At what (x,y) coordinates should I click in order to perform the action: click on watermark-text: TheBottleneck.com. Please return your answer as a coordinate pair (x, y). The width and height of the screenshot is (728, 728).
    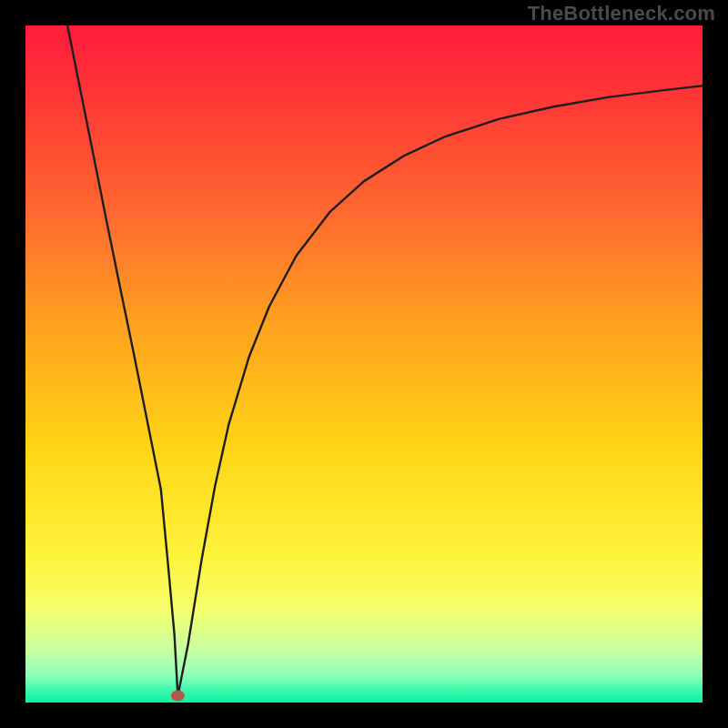
    Looking at the image, I should click on (622, 14).